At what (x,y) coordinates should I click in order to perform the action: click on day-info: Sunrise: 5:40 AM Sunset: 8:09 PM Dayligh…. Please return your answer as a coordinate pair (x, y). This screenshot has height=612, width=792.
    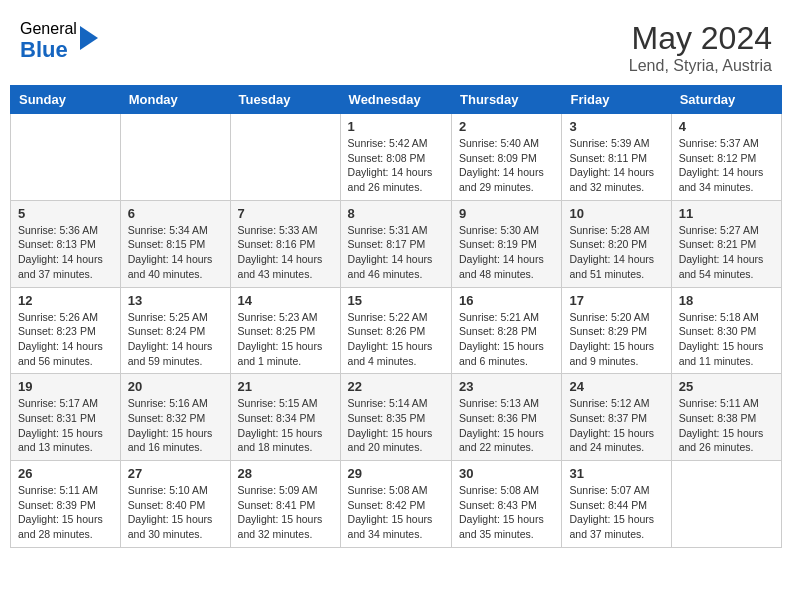
    Looking at the image, I should click on (506, 166).